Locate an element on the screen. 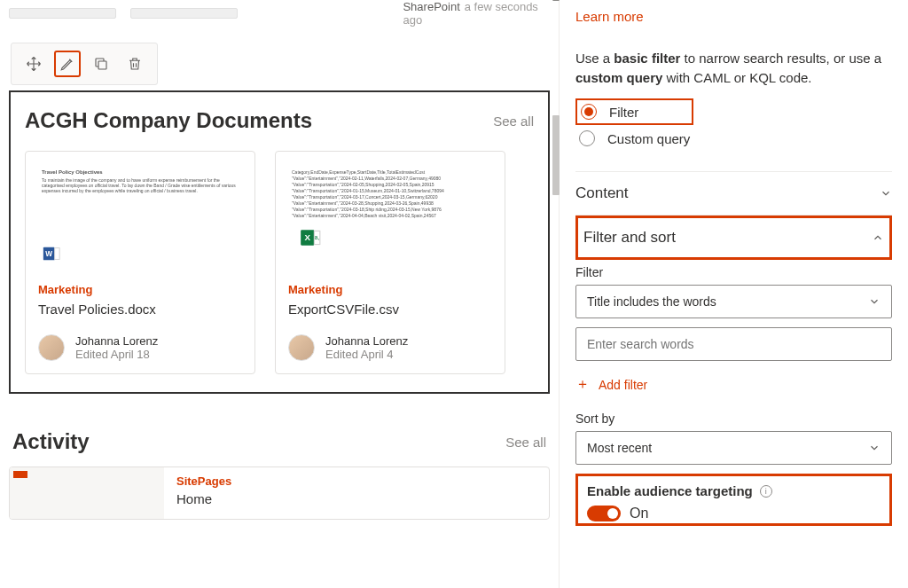  move-button is located at coordinates (34, 64).